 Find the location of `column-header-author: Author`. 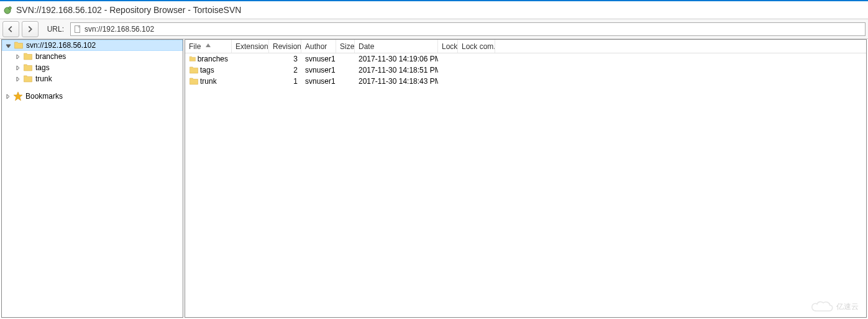

column-header-author: Author is located at coordinates (319, 46).